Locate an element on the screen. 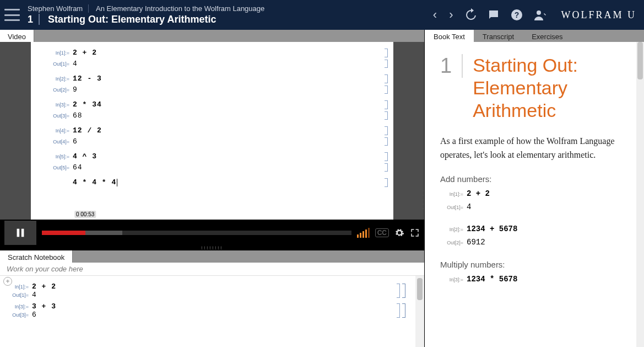 The width and height of the screenshot is (644, 347). help-icon: ? is located at coordinates (517, 15).